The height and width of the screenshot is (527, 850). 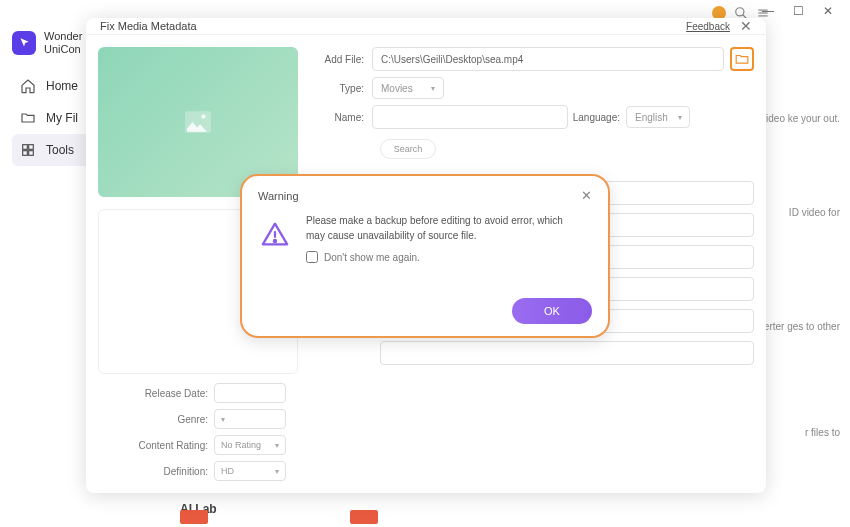 What do you see at coordinates (186, 472) in the screenshot?
I see `definition-label: Definition:` at bounding box center [186, 472].